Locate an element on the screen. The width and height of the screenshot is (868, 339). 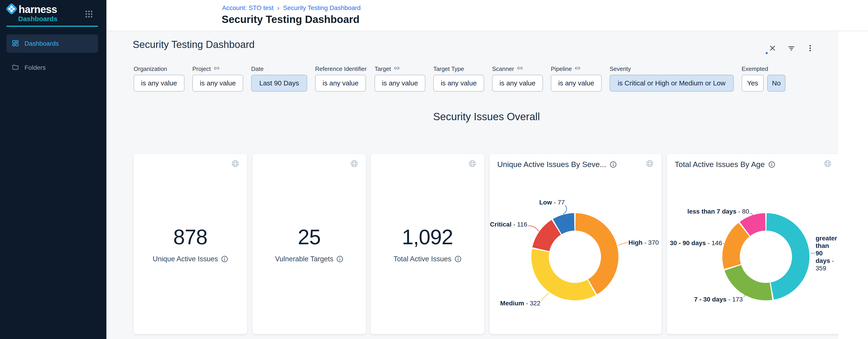
chevron-right-icon: › is located at coordinates (278, 8).